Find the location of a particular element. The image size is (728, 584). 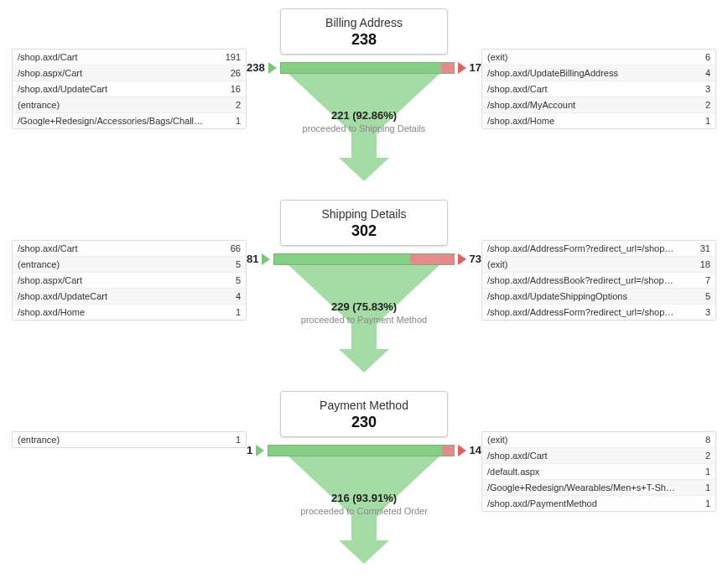

stage-center: Shipping Details3028173 229 (75.83%)proc… is located at coordinates (364, 283).